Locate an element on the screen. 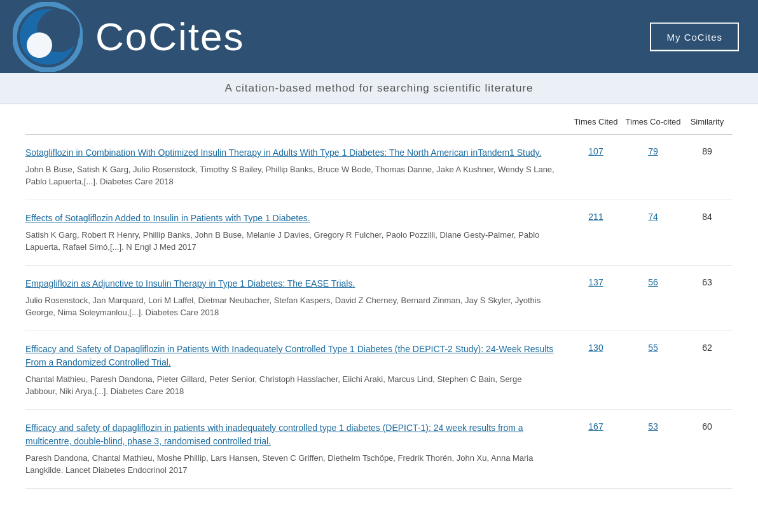 This screenshot has height=532, width=758. result-times-cited: 137 is located at coordinates (596, 282).